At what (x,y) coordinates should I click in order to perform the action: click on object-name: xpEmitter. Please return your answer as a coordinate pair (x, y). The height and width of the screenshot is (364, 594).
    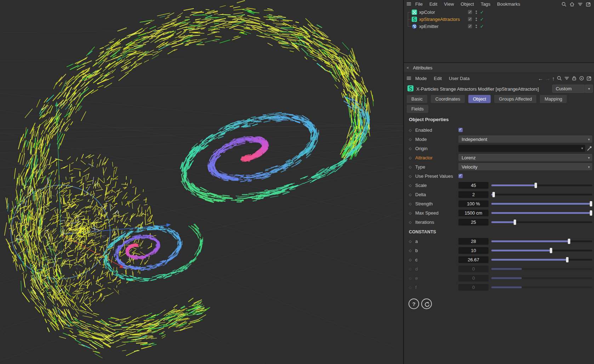
    Looking at the image, I should click on (429, 26).